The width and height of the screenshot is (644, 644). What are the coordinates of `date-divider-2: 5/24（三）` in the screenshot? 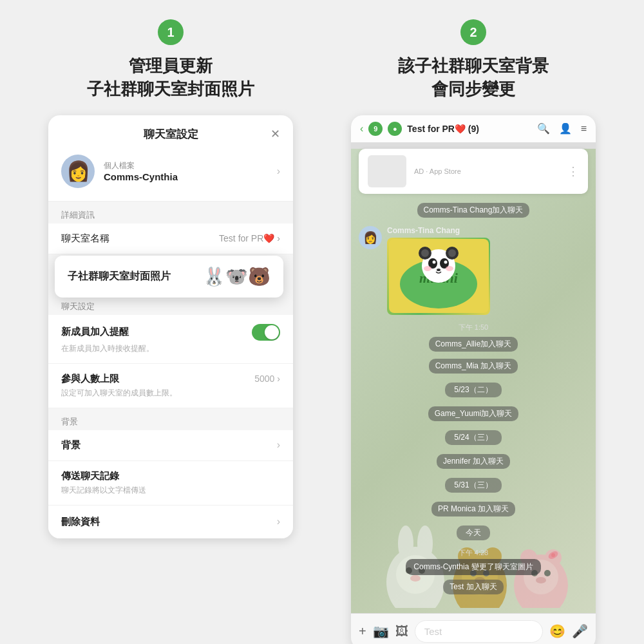 It's located at (473, 438).